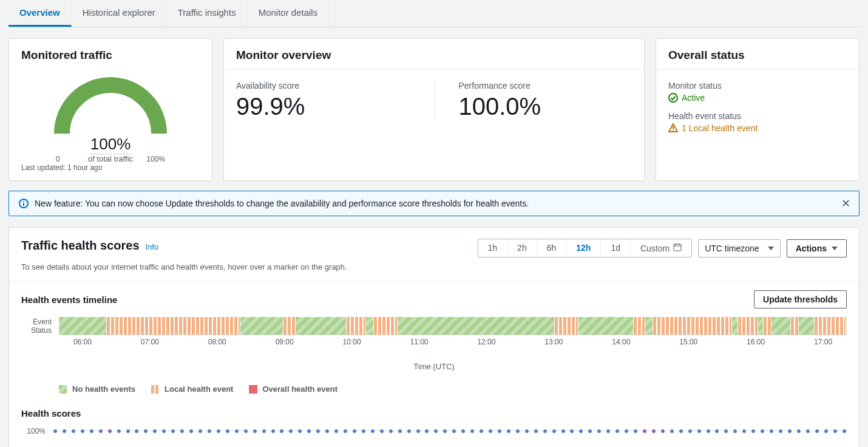  What do you see at coordinates (846, 203) in the screenshot?
I see `close-icon: ✕` at bounding box center [846, 203].